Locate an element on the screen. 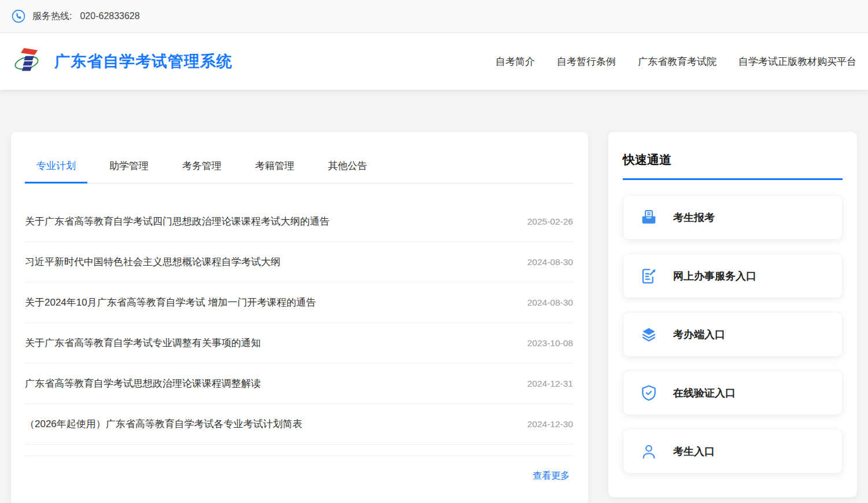  list-spacer is located at coordinates (300, 450).